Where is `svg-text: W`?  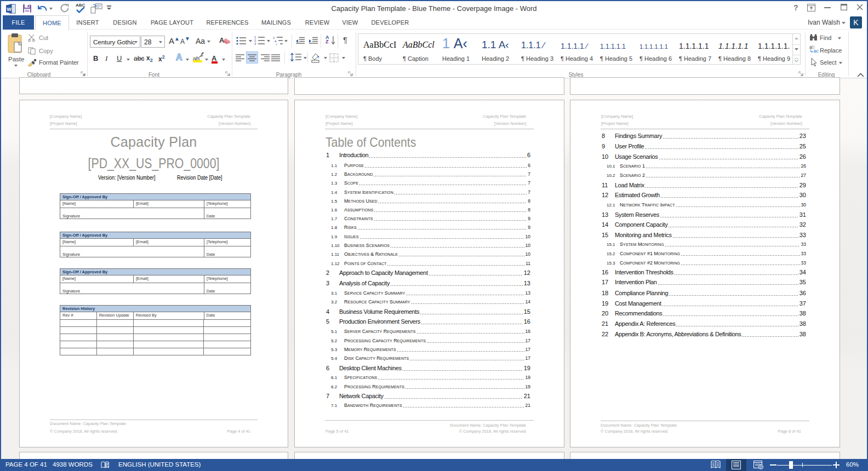
svg-text: W is located at coordinates (9, 9).